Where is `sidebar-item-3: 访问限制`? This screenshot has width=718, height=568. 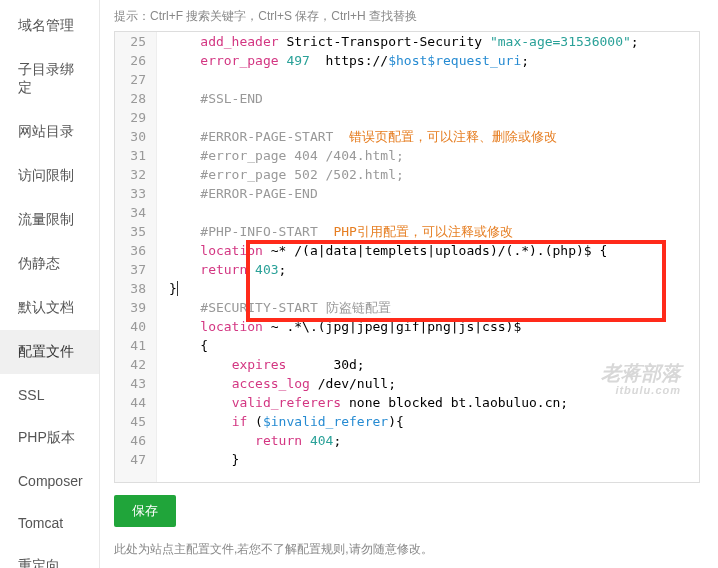 sidebar-item-3: 访问限制 is located at coordinates (50, 176).